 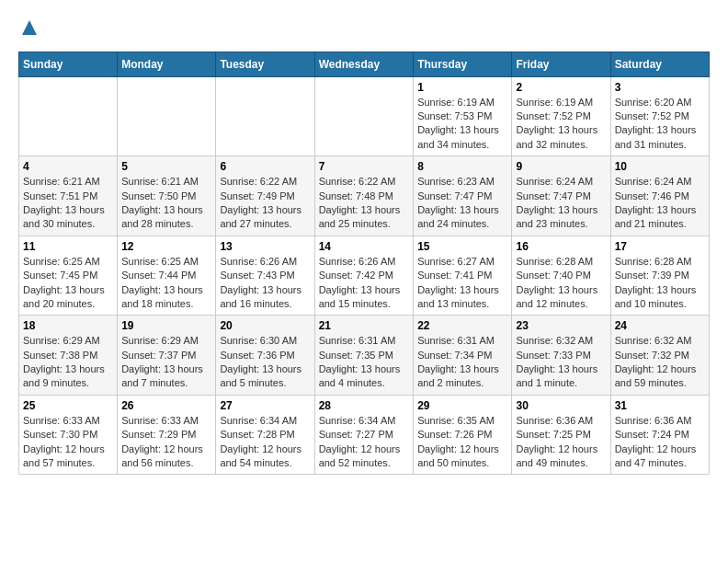 What do you see at coordinates (364, 247) in the screenshot?
I see `day-number: 14` at bounding box center [364, 247].